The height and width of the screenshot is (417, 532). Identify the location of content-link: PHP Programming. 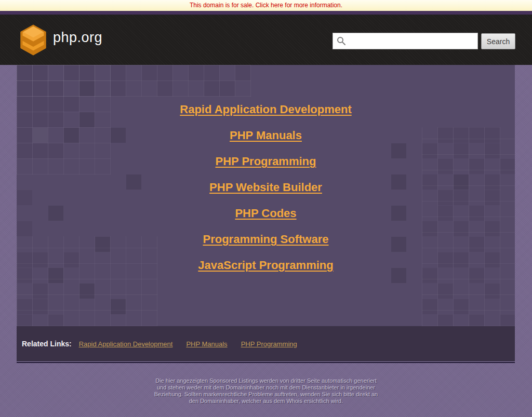
(266, 161).